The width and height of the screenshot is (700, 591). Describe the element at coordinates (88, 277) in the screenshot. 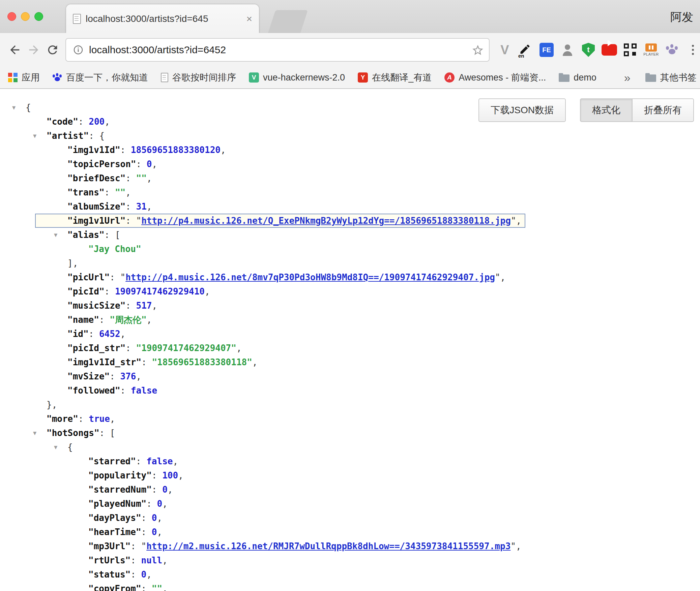

I see `json-key: "picUrl"` at that location.